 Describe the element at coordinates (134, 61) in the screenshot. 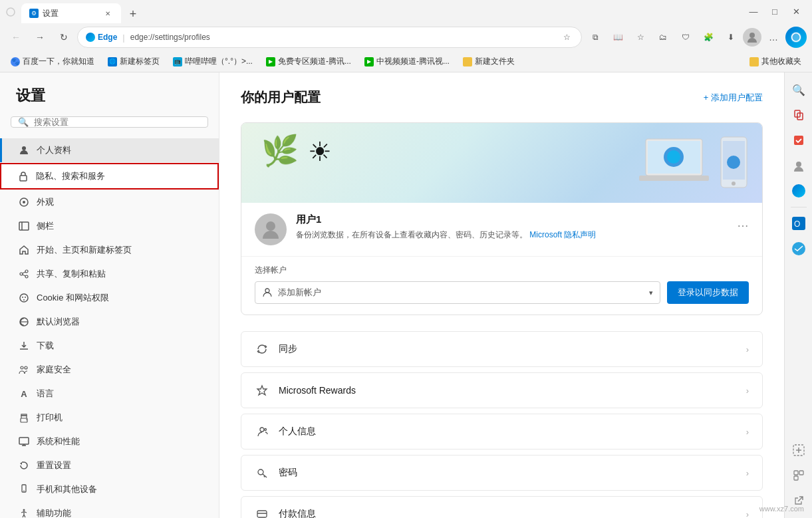

I see `bookmark-newtab: 🌐 新建标签页` at that location.